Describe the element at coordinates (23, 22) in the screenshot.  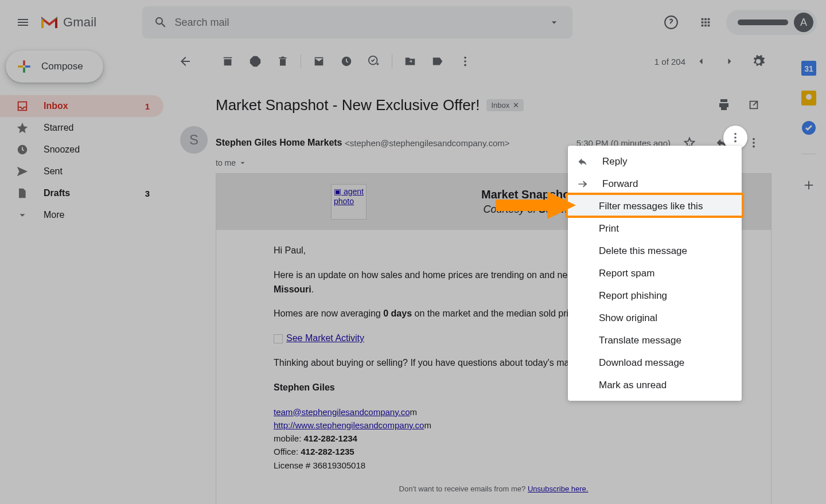
I see `hamburger-icon` at that location.